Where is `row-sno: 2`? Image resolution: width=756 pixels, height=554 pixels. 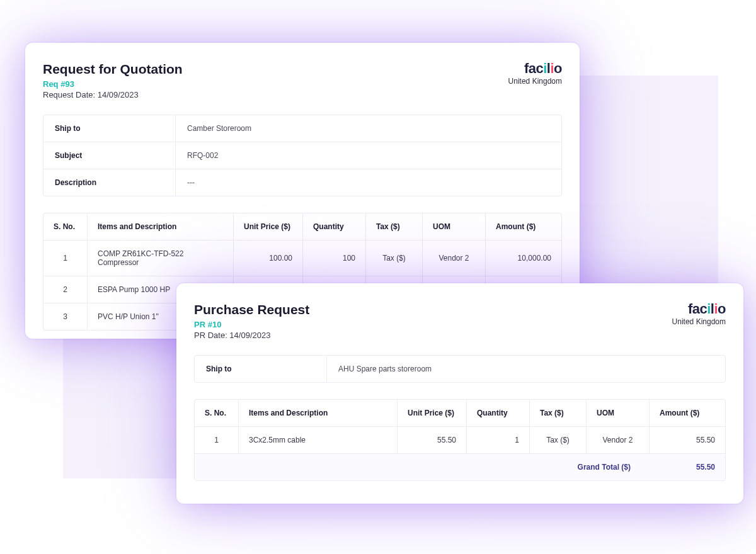 row-sno: 2 is located at coordinates (66, 290).